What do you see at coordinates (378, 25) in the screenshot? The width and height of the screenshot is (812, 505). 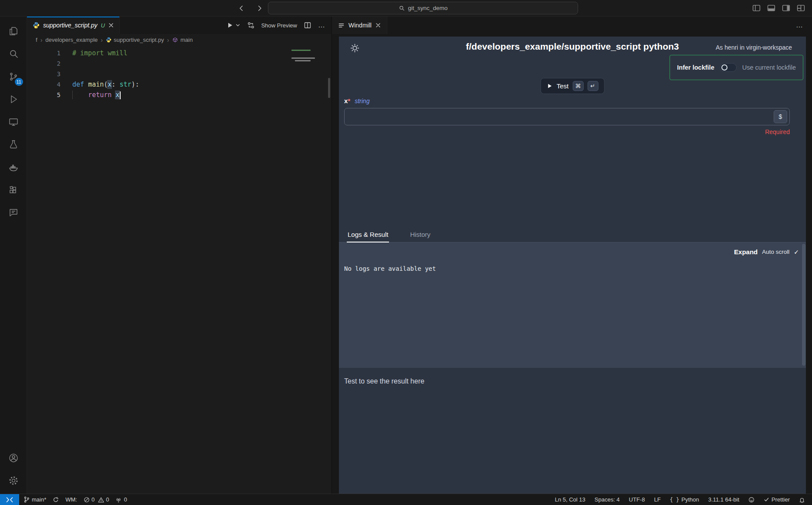 I see `close-windmill-tab-icon` at bounding box center [378, 25].